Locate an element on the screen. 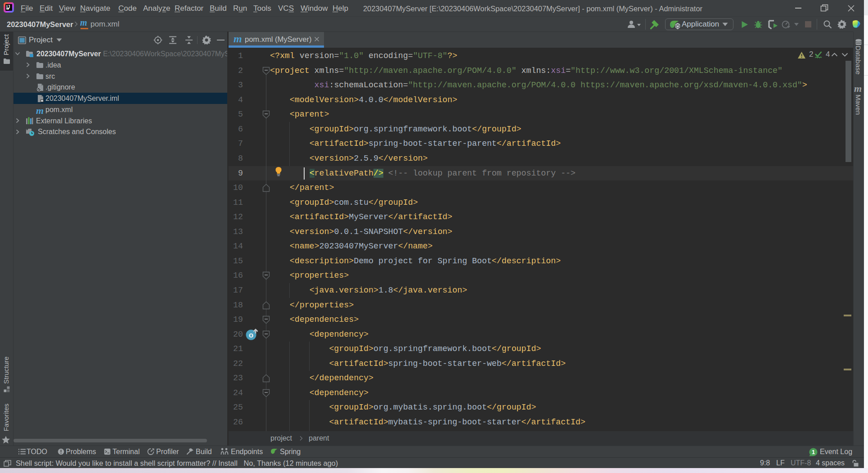 The width and height of the screenshot is (868, 473). svg-text: o is located at coordinates (251, 335).